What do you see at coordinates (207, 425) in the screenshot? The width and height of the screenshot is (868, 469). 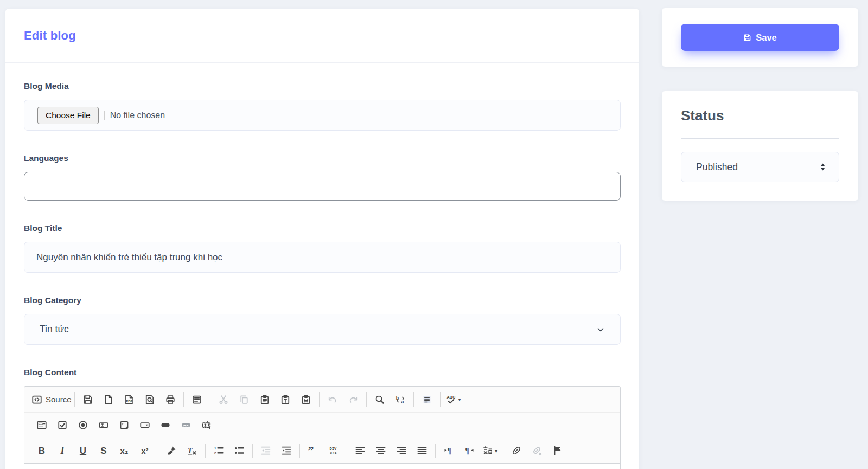 I see `hidden-field-button` at bounding box center [207, 425].